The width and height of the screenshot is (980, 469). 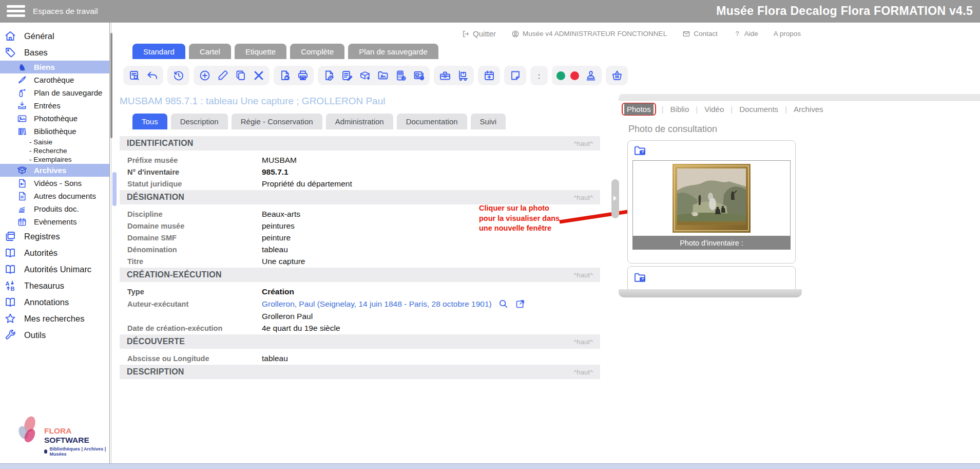 What do you see at coordinates (54, 302) in the screenshot?
I see `sidebar-item-annotations: Annotations` at bounding box center [54, 302].